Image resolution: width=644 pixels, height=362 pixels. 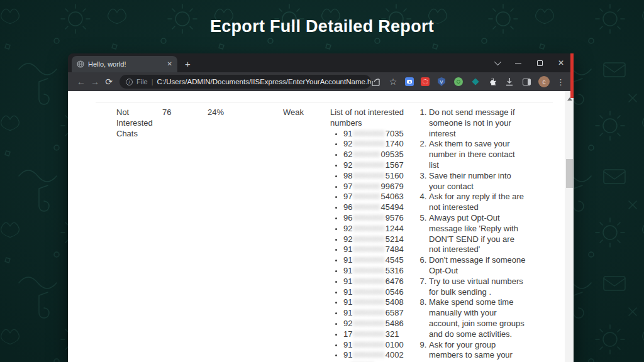 What do you see at coordinates (170, 64) in the screenshot?
I see `tab-close-icon: ✕` at bounding box center [170, 64].